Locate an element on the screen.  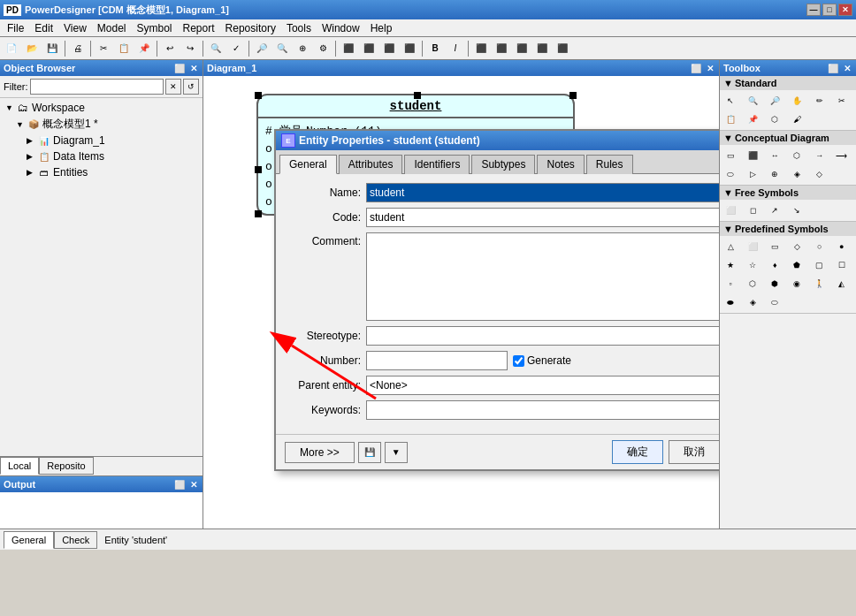
menu-edit: Edit is located at coordinates (44, 28).